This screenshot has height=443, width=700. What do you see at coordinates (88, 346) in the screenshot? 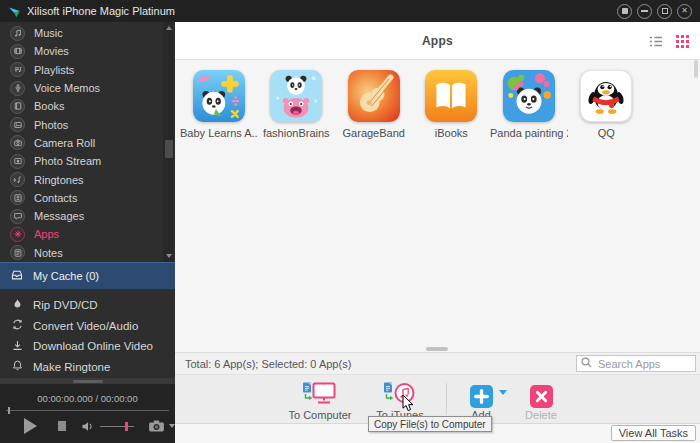
I see `sidebar-item-download-online-video: Download Online Video` at bounding box center [88, 346].